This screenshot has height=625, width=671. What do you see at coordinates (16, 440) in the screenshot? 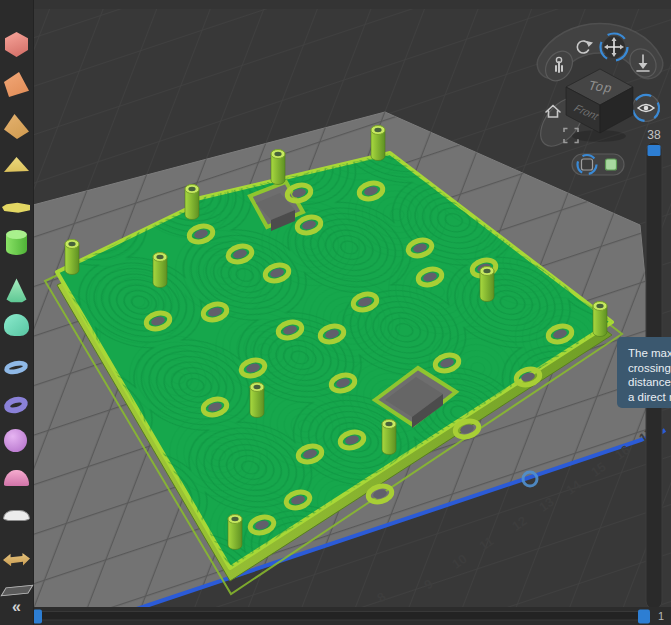
I see `model-thumbnail-sphere-icon` at bounding box center [16, 440].